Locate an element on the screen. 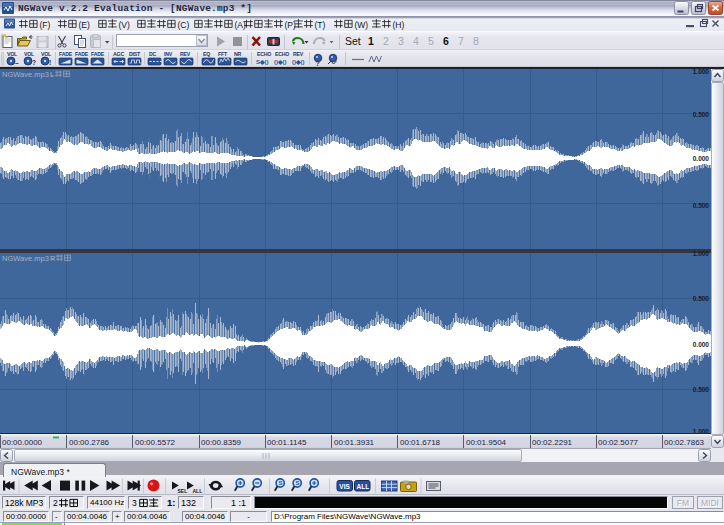  svg-text: 4 is located at coordinates (416, 41).